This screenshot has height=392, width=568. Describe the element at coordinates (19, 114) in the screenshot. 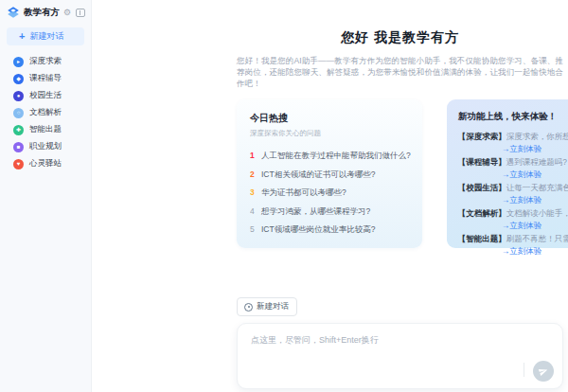

I see `doc-analysis-icon: ○` at that location.